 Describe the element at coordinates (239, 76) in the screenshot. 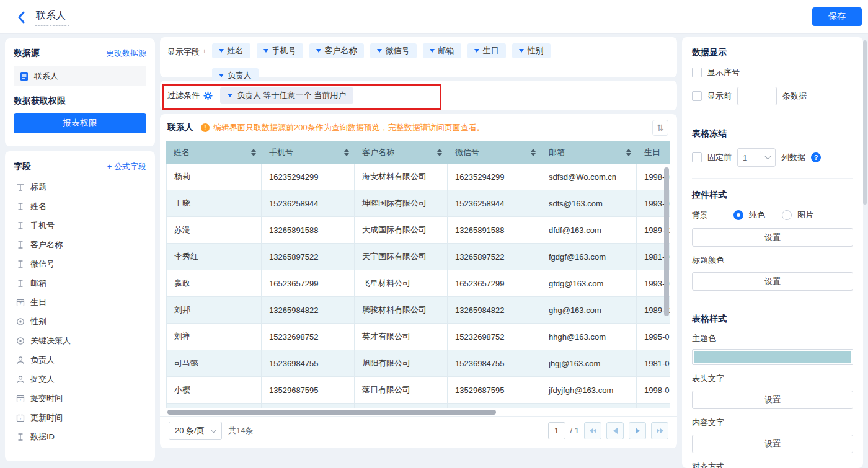

I see `chip-label: 负责人` at that location.